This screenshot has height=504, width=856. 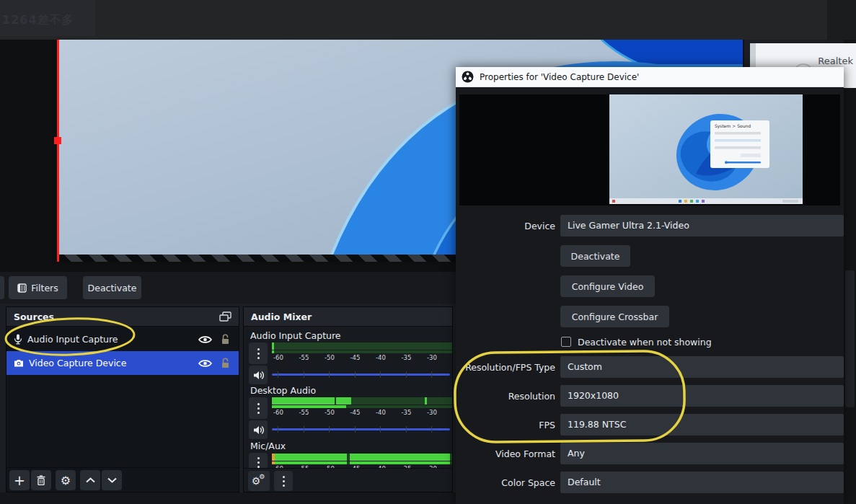 I want to click on dialog-title: Properties for 'Video Capture Device', so click(x=560, y=77).